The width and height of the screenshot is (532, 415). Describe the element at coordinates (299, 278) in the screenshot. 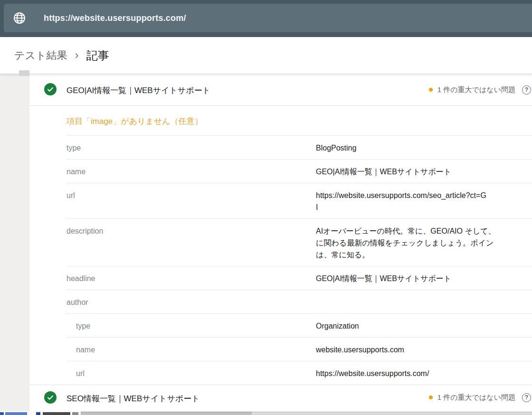

I see `table-row: headline GEO|AI情報一覧｜WEBサイトサポート` at that location.